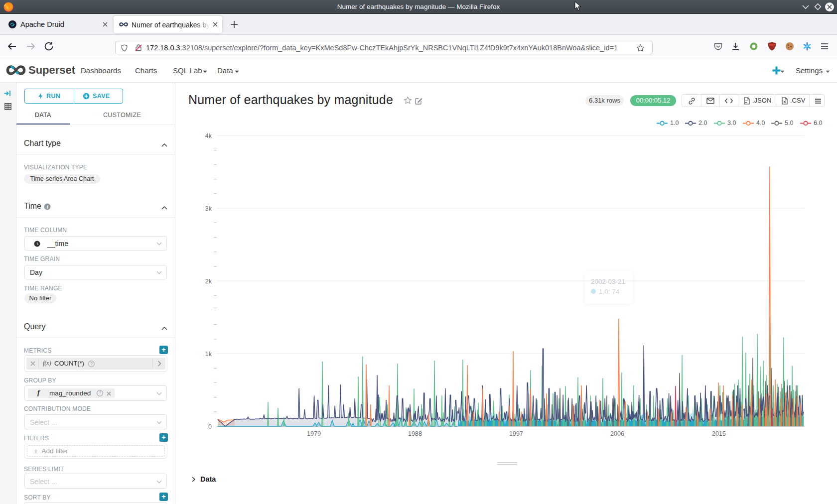  What do you see at coordinates (209, 136) in the screenshot?
I see `svg-text: 4k` at bounding box center [209, 136].